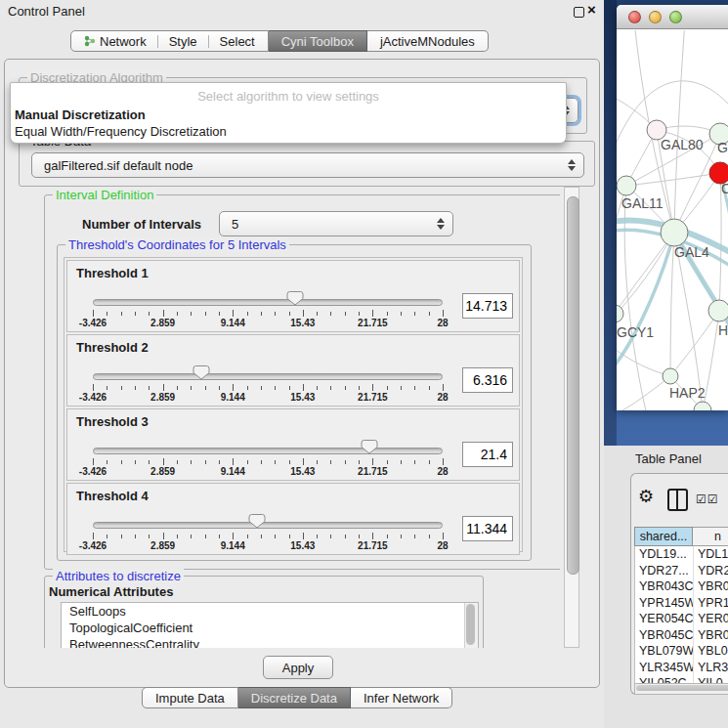 The image size is (728, 728). What do you see at coordinates (682, 635) in the screenshot?
I see `table-row: YBR045CYBR0` at bounding box center [682, 635].